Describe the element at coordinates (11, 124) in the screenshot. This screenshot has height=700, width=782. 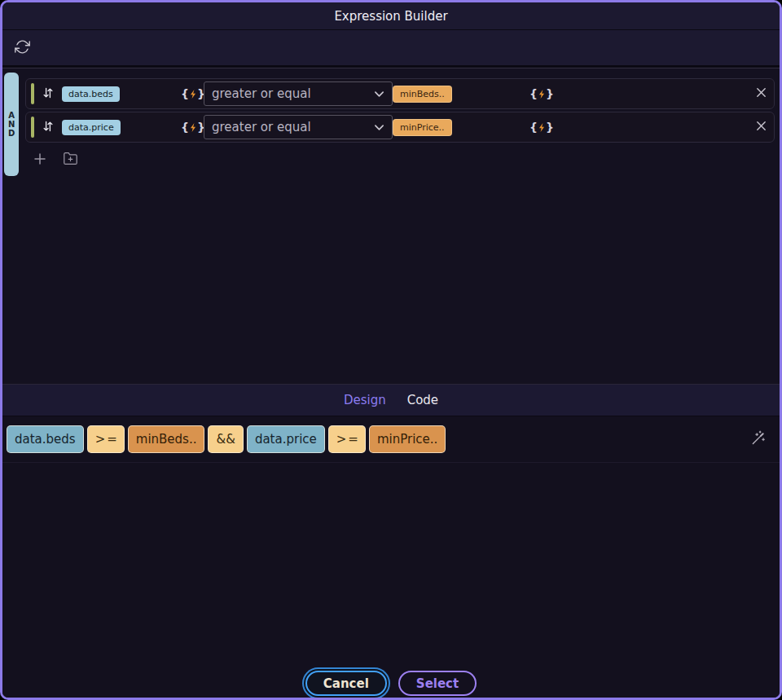
I see `group-operator-toggle: AND` at that location.